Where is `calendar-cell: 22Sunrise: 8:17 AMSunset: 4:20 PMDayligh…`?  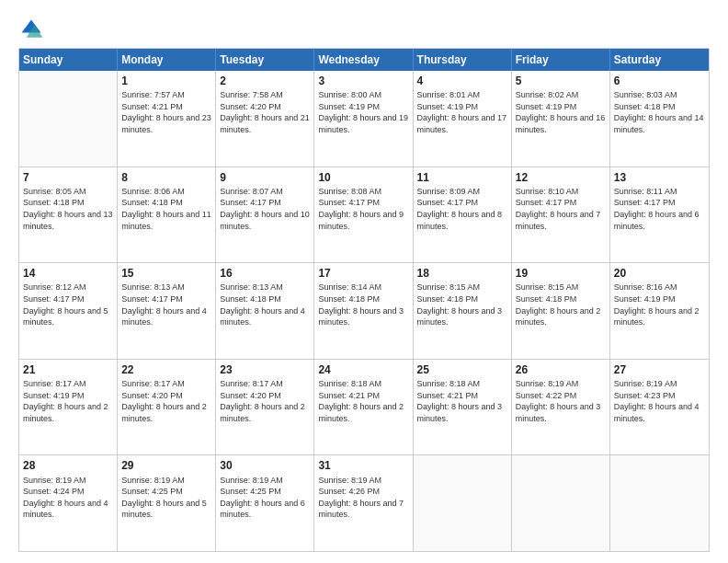
calendar-cell: 22Sunrise: 8:17 AMSunset: 4:20 PMDayligh… is located at coordinates (167, 408).